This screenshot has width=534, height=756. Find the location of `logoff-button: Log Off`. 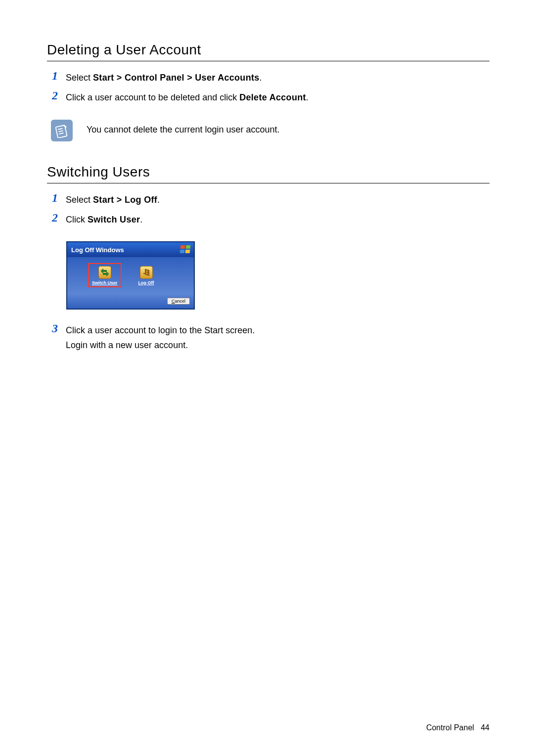

logoff-button: Log Off is located at coordinates (146, 276).